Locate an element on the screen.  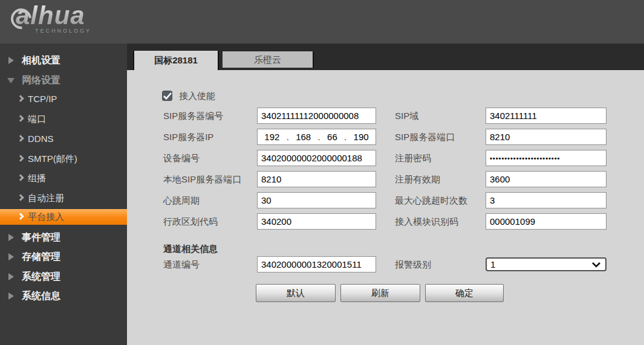
dahua-logo-text: alhua is located at coordinates (51, 16).